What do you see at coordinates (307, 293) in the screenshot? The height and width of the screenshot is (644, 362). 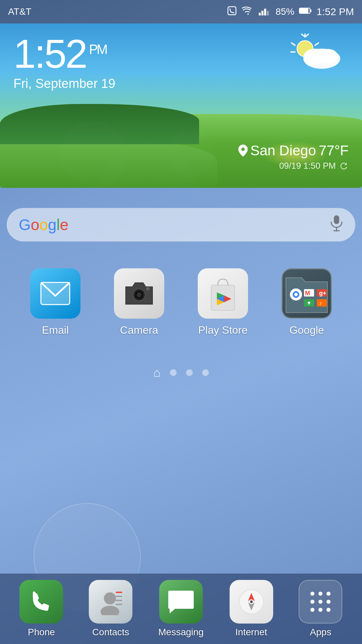 I see `google-folder-icon: M g+ ▼ ♪` at bounding box center [307, 293].